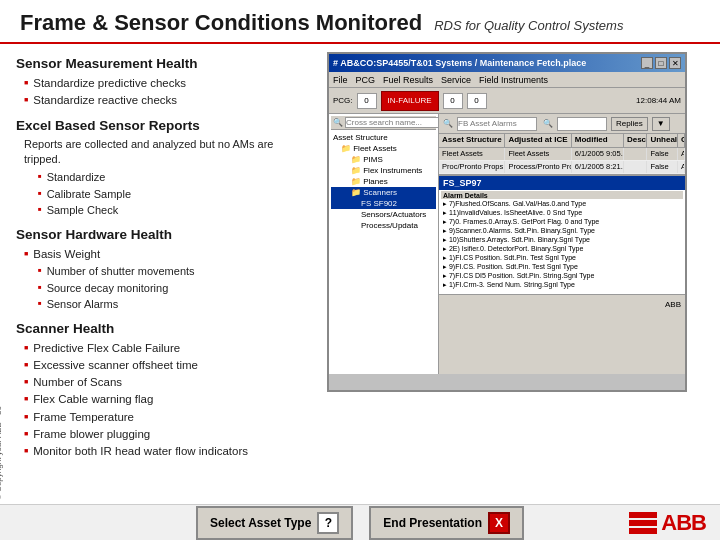 Image resolution: width=720 pixels, height=540 pixels. I want to click on toolbar-time: 12:08:44 AM, so click(658, 100).